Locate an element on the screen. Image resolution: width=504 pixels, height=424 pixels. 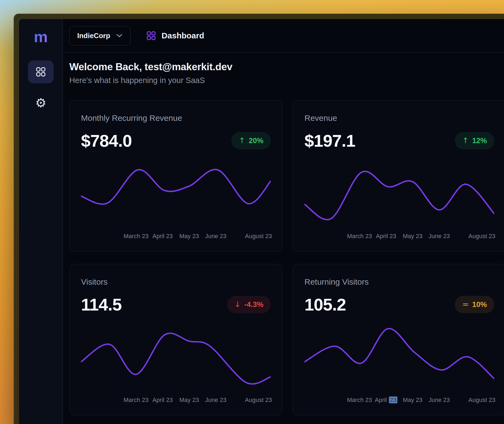
dashboard-grid-icon is located at coordinates (151, 36).